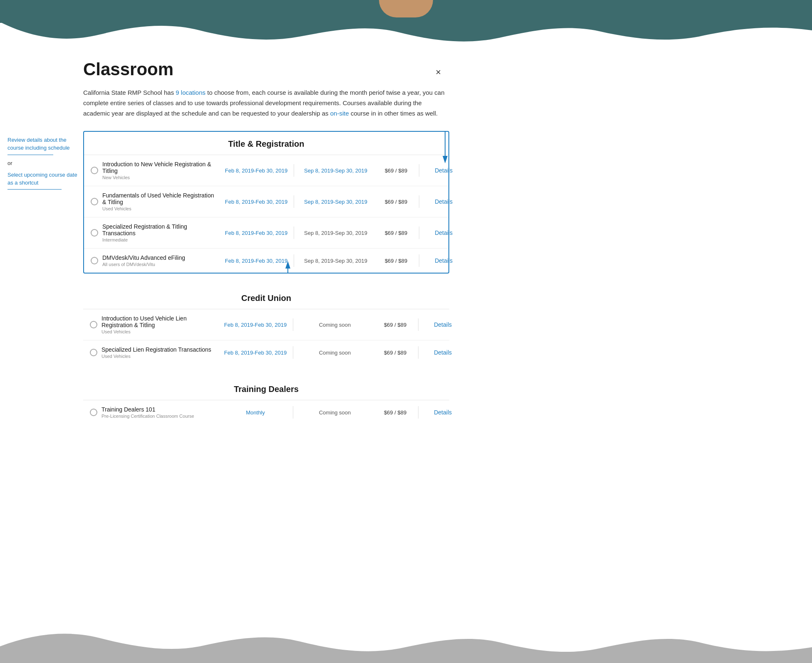 This screenshot has width=812, height=663. What do you see at coordinates (335, 352) in the screenshot?
I see `course-date2-6: Coming soon` at bounding box center [335, 352].